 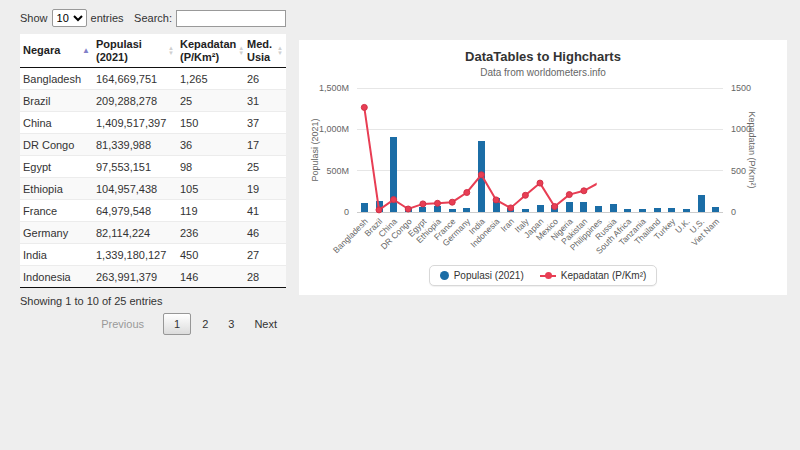 What do you see at coordinates (265, 123) in the screenshot?
I see `table-cell: 37` at bounding box center [265, 123].